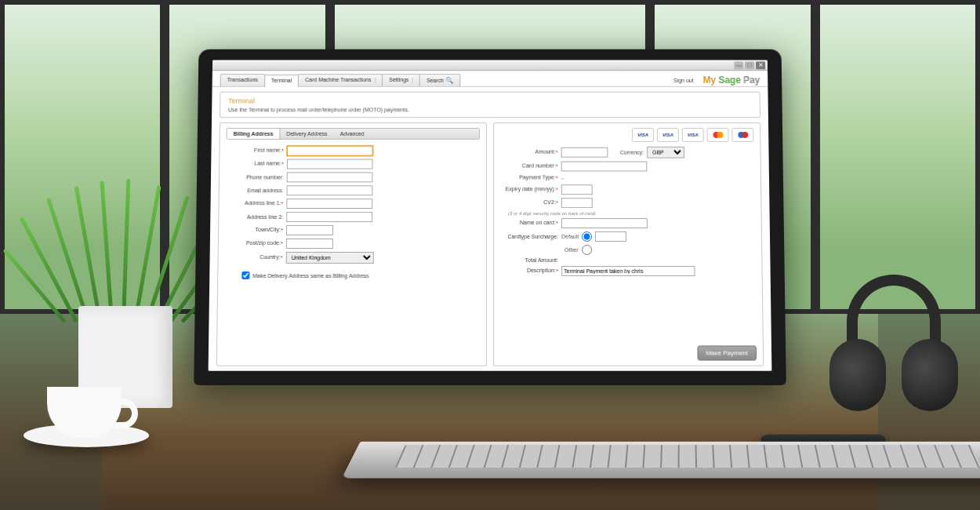  Describe the element at coordinates (760, 65) in the screenshot. I see `close-button: ✕` at that location.